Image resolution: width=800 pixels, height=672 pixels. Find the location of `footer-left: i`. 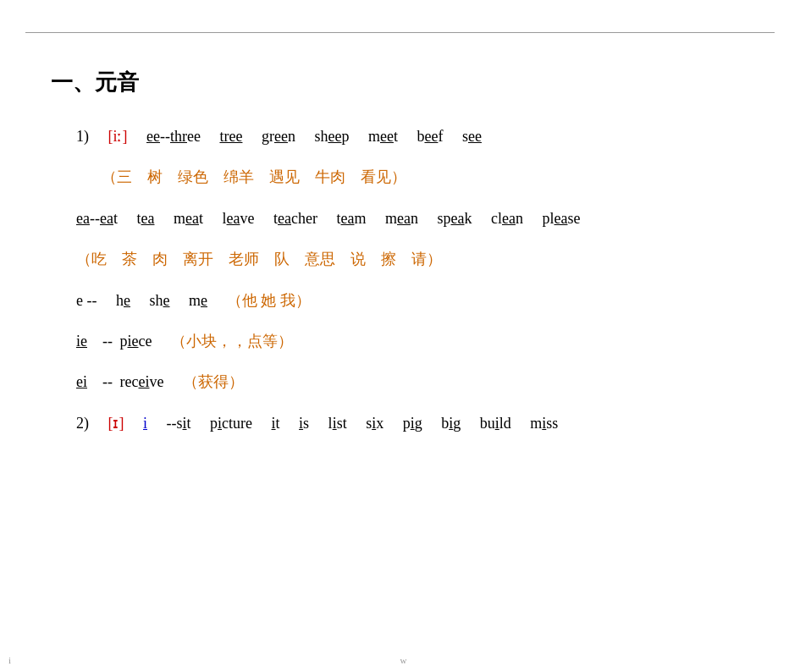

footer-left: i is located at coordinates (10, 660).